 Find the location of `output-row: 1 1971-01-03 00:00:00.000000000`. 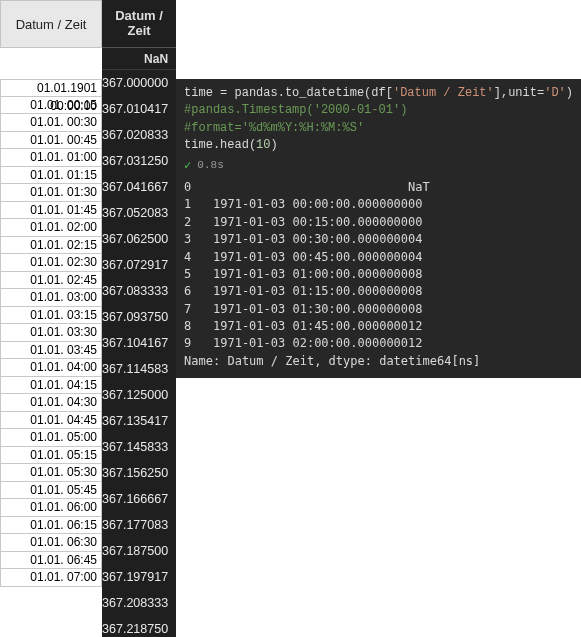

output-row: 1 1971-01-03 00:00:00.000000000 is located at coordinates (378, 204).